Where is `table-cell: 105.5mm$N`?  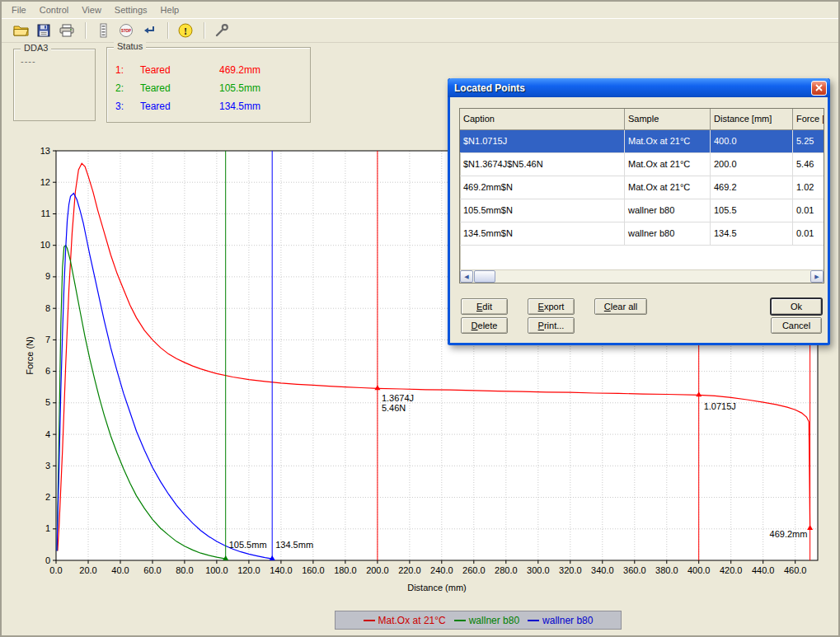
table-cell: 105.5mm$N is located at coordinates (542, 211).